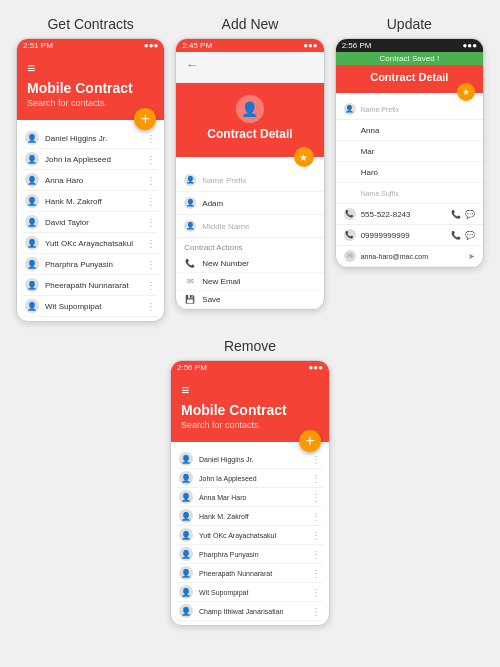 Image resolution: width=500 pixels, height=667 pixels. What do you see at coordinates (470, 236) in the screenshot?
I see `msg-icon-2: 💬` at bounding box center [470, 236].